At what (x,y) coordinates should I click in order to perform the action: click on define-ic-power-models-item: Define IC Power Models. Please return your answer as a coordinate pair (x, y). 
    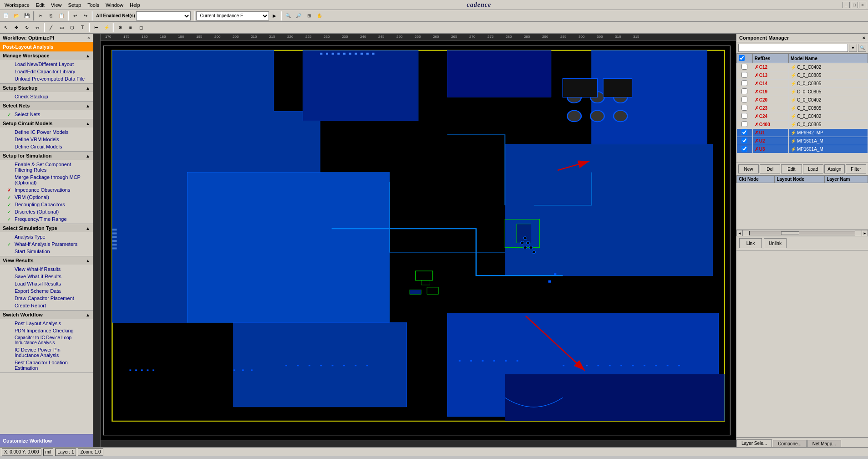
    Looking at the image, I should click on (46, 132).